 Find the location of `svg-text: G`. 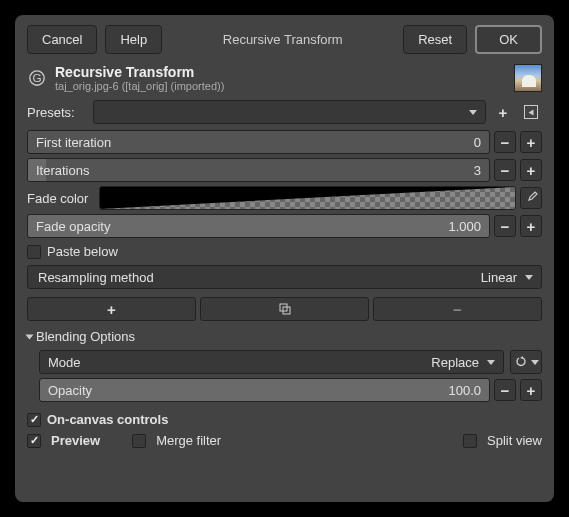

svg-text: G is located at coordinates (36, 78).